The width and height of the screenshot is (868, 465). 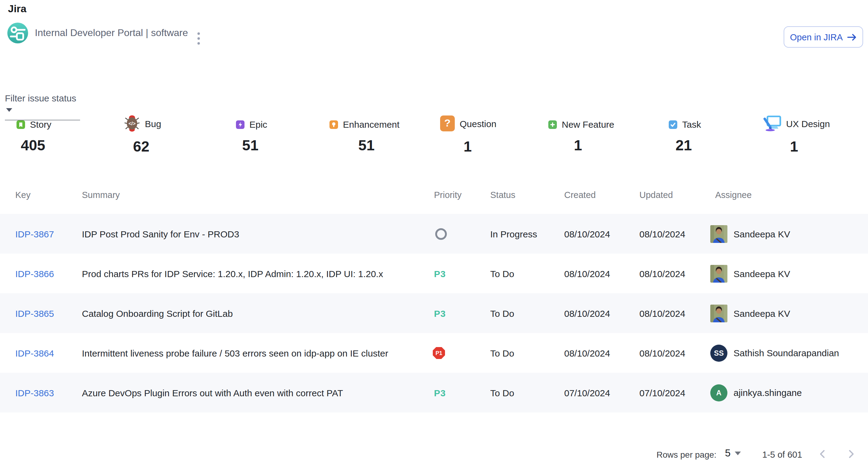 I want to click on issue-status: In Progress, so click(x=514, y=234).